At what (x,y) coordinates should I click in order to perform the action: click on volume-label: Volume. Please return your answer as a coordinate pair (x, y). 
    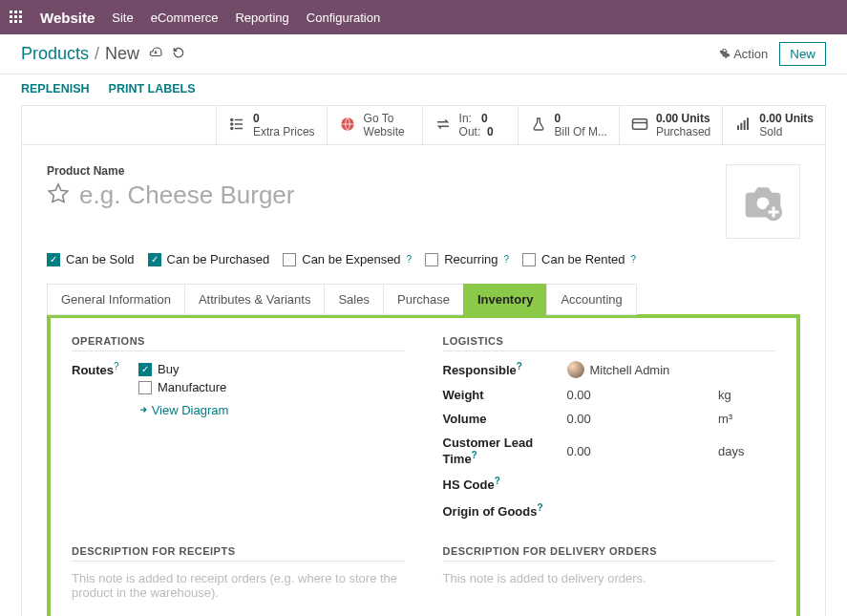
    Looking at the image, I should click on (505, 418).